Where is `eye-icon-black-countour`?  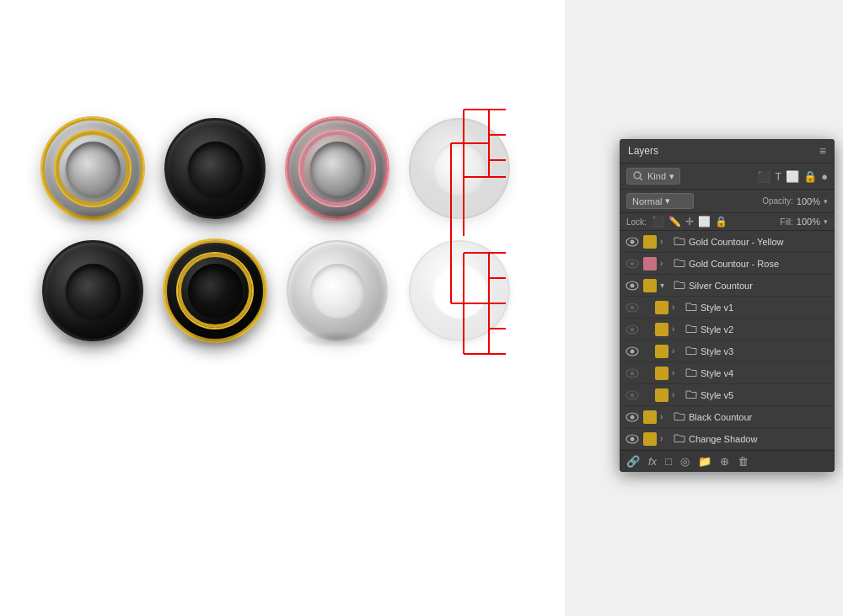
eye-icon-black-countour is located at coordinates (632, 417).